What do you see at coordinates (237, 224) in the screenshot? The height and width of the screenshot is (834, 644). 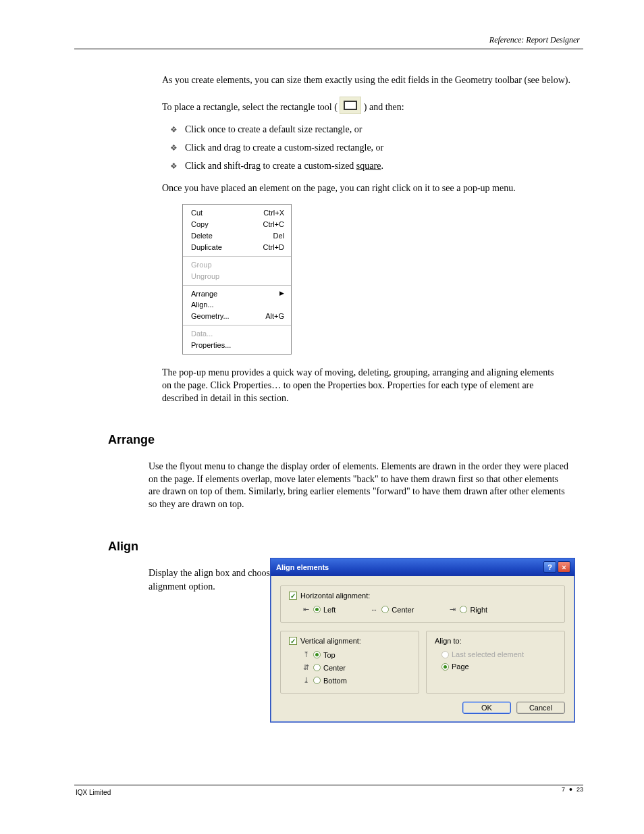 I see `menu-item-copy: Copy Ctrl+C` at bounding box center [237, 224].